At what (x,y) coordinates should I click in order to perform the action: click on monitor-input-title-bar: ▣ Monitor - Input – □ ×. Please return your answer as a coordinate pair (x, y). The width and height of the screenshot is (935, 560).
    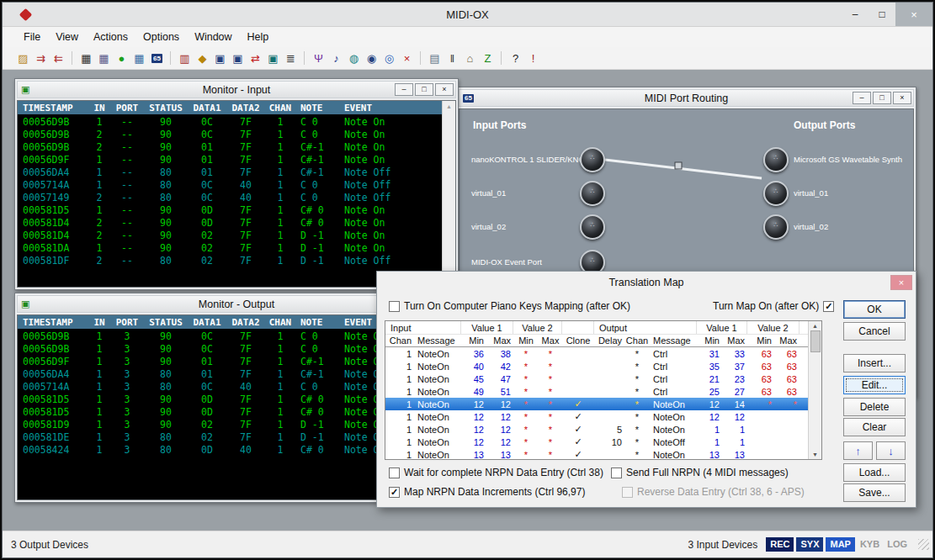
    Looking at the image, I should click on (236, 89).